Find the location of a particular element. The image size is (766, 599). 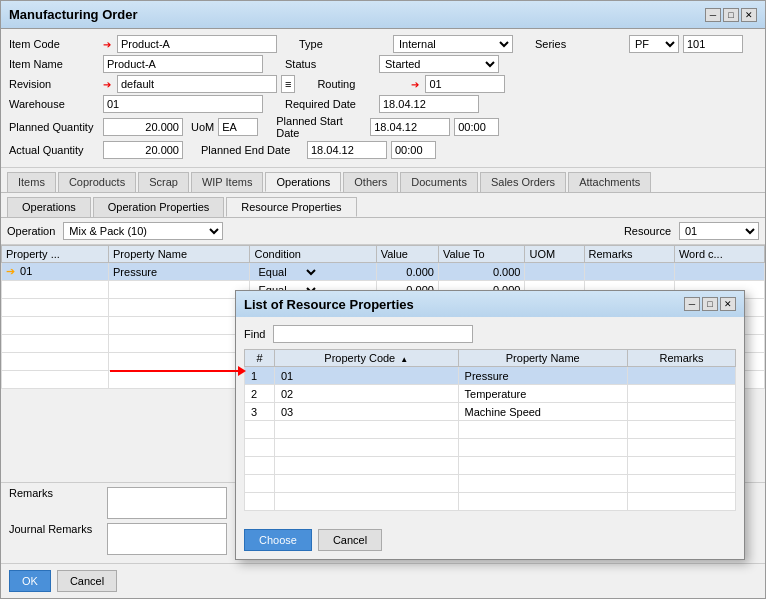

item-code-input is located at coordinates (197, 44).